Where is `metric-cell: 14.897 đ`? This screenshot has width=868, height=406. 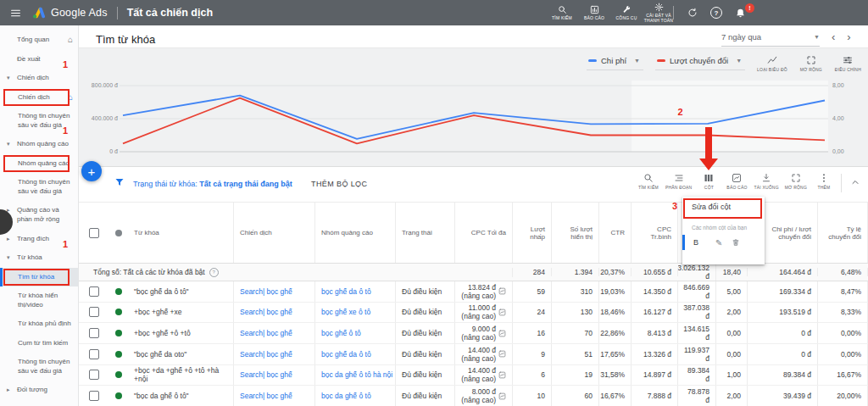 metric-cell: 14.897 đ is located at coordinates (654, 375).